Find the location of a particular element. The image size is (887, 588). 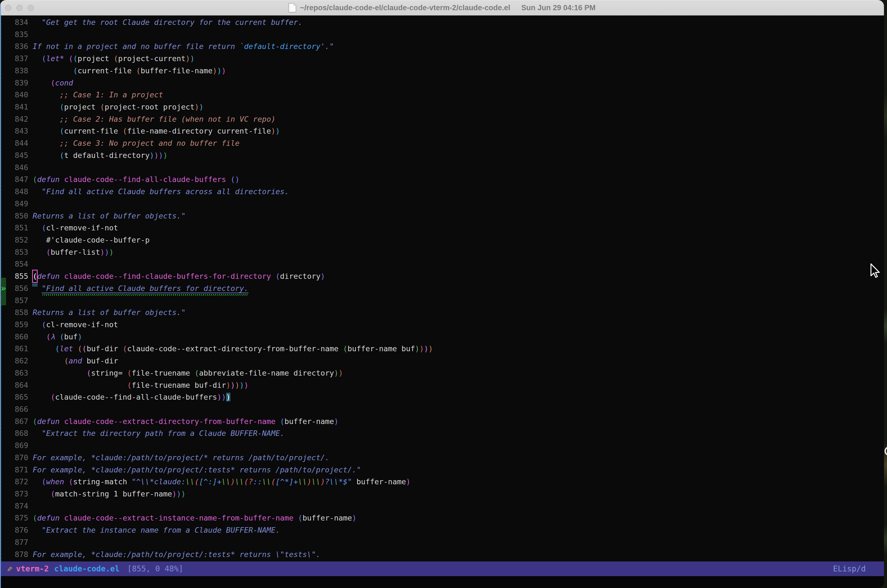

code-text: "Get get the root Claude directory for t… is located at coordinates (165, 22).